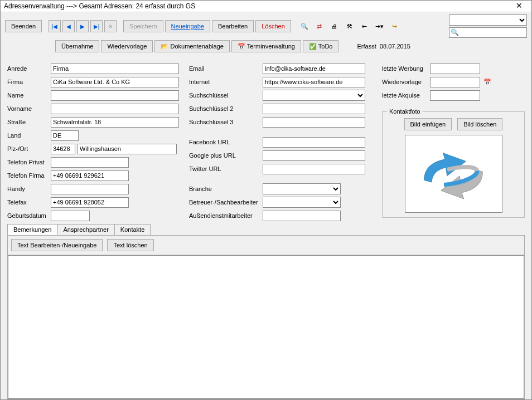 Image resolution: width=532 pixels, height=400 pixels. I want to click on print-icon: 🖨, so click(335, 26).